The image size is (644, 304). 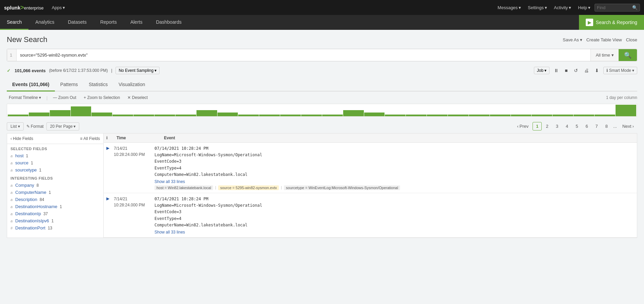 I want to click on field-destinationisipv6: a DestinationIsIpv6 1, so click(x=55, y=221).